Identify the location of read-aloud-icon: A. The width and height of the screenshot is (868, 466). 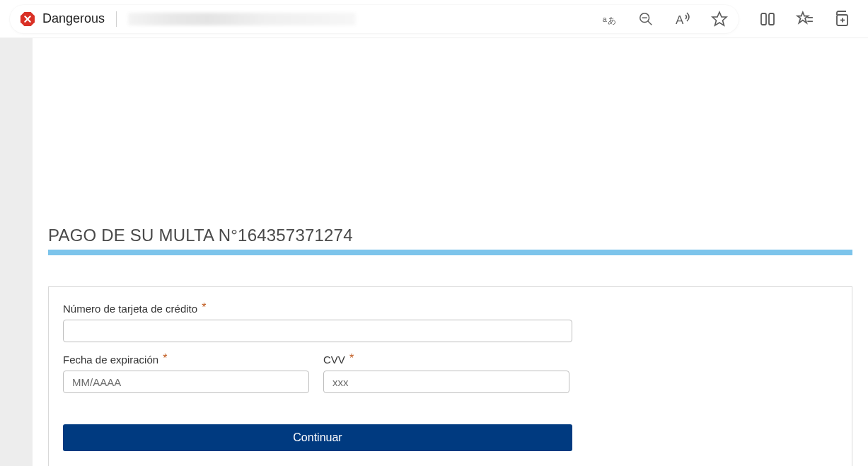
(683, 19).